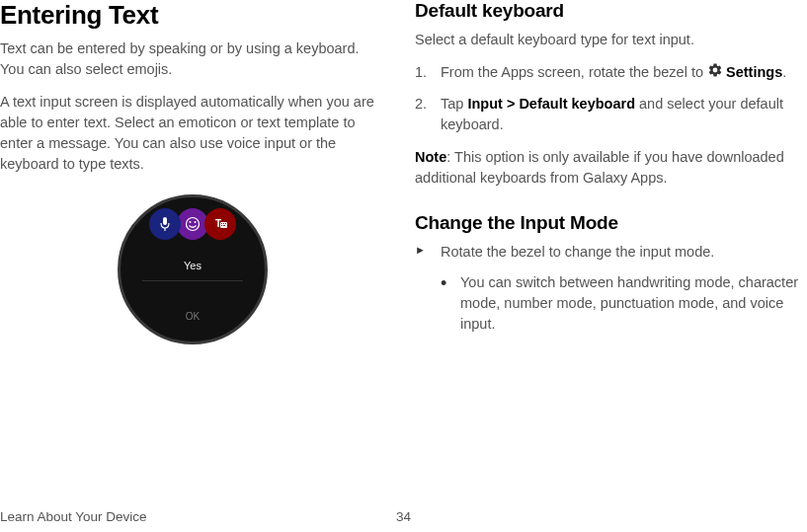 The width and height of the screenshot is (807, 532). What do you see at coordinates (607, 114) in the screenshot?
I see `step-2: Tap Input > Default keyboard and select …` at bounding box center [607, 114].